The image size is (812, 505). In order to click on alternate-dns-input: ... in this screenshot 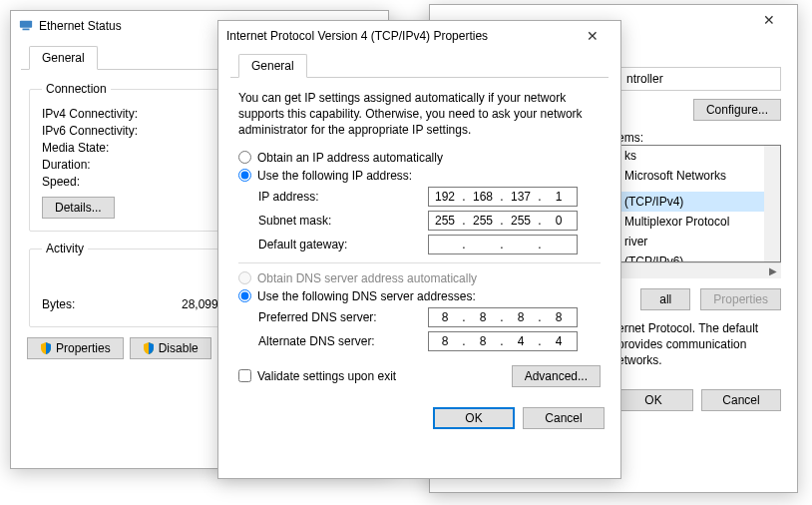, I will do `click(503, 341)`.